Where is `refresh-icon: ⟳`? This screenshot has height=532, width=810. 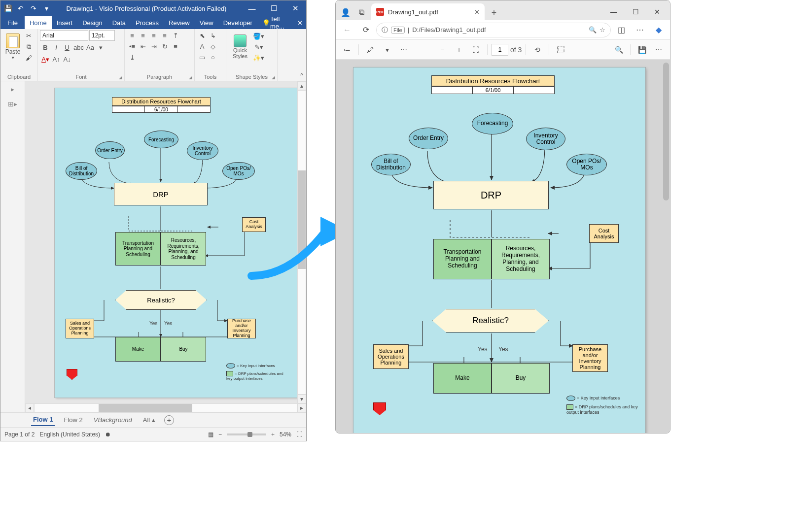
refresh-icon: ⟳ is located at coordinates (366, 30).